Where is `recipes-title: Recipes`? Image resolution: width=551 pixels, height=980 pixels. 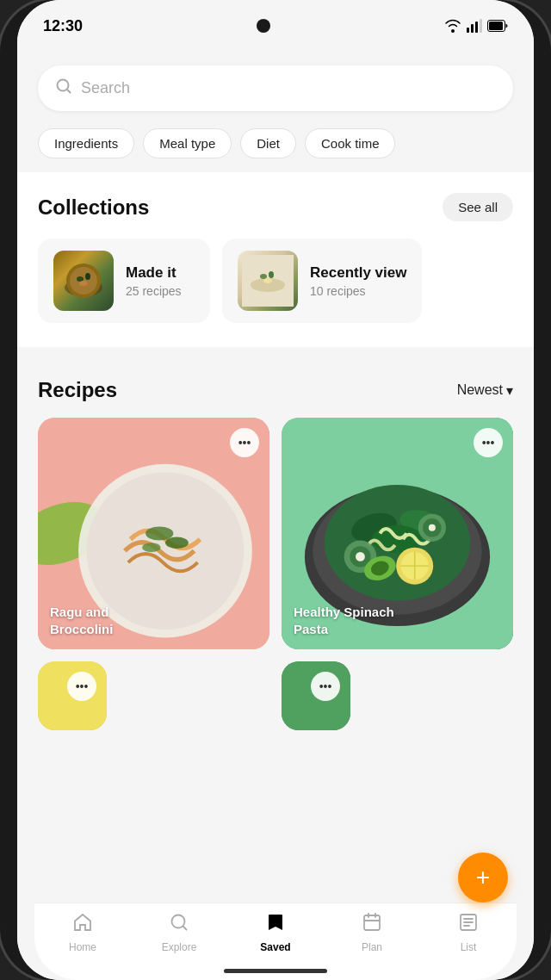
recipes-title: Recipes is located at coordinates (77, 390).